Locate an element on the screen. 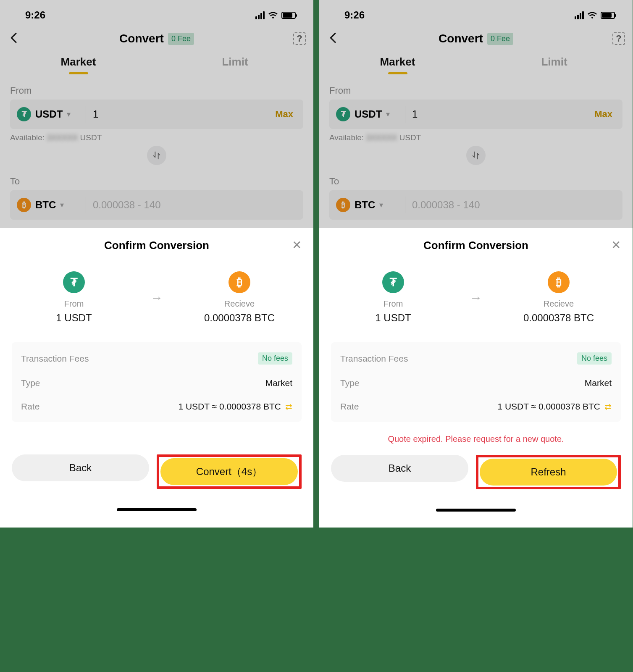 This screenshot has height=672, width=633. zero-fee-badge: 0 Fee is located at coordinates (500, 39).